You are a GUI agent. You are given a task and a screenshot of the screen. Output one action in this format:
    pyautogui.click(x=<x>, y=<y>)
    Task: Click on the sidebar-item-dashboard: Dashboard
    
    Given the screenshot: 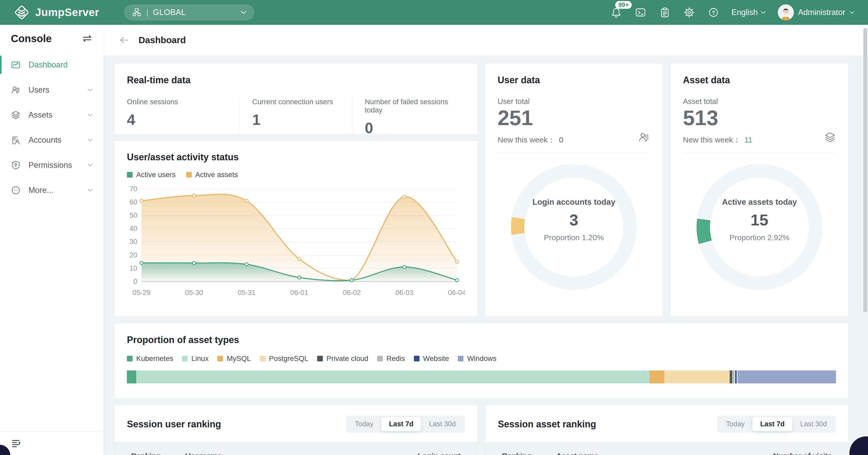 What is the action you would take?
    pyautogui.click(x=52, y=65)
    